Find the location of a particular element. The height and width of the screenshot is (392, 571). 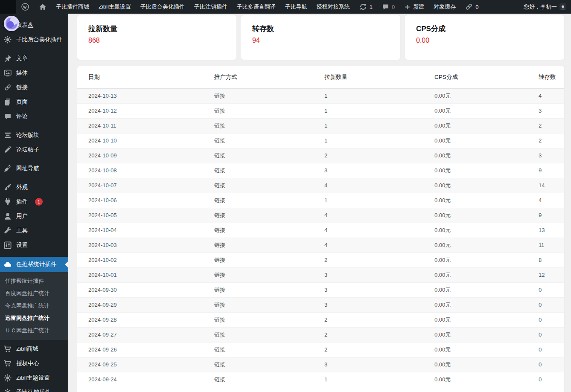

comment-icon is located at coordinates (8, 116).